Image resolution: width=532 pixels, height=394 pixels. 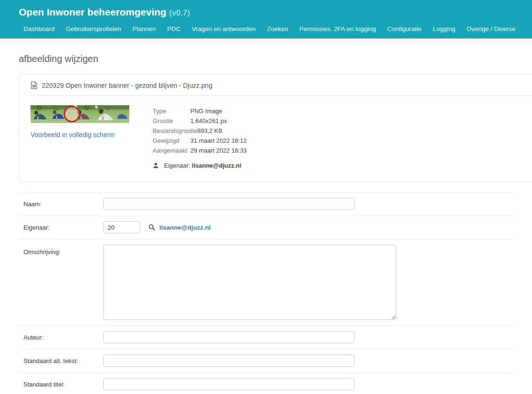 I want to click on naam-input, so click(x=229, y=204).